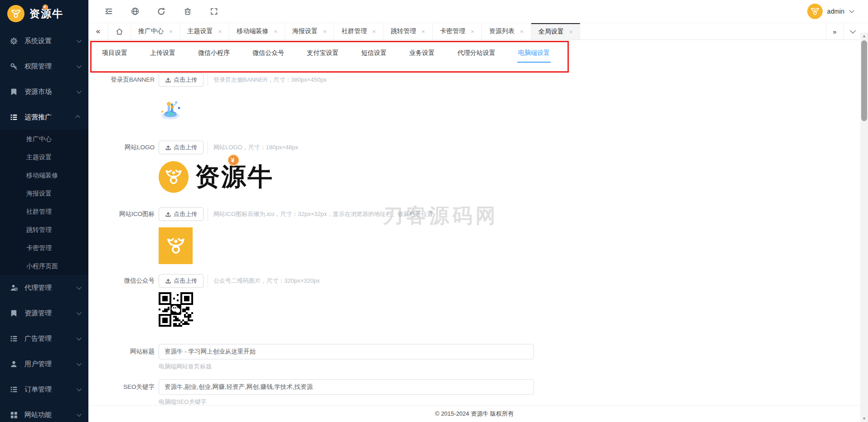  Describe the element at coordinates (268, 53) in the screenshot. I see `subtab-wechat-official: 微信公众号` at that location.